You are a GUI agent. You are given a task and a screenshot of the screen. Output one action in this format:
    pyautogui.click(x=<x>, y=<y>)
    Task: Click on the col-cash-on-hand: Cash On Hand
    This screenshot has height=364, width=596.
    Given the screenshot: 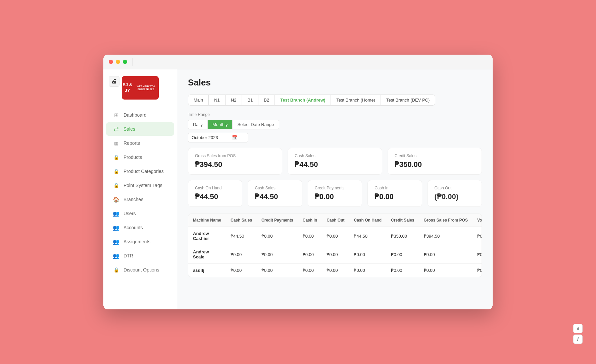 What is the action you would take?
    pyautogui.click(x=368, y=221)
    